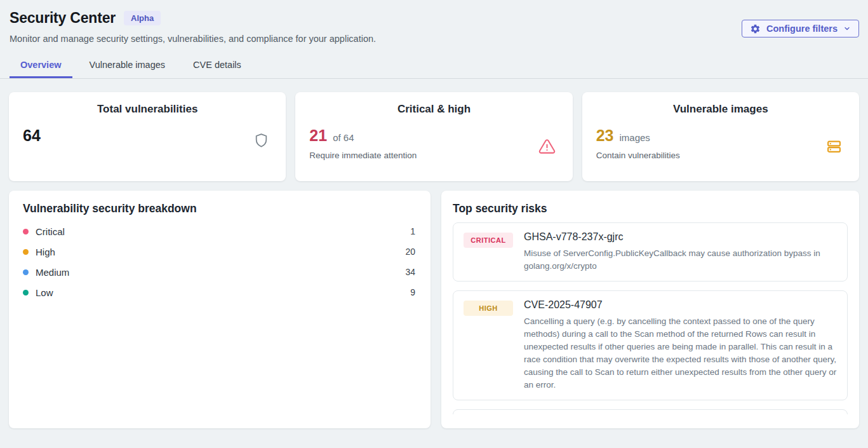 This screenshot has height=448, width=868. What do you see at coordinates (756, 29) in the screenshot?
I see `gear-icon` at bounding box center [756, 29].